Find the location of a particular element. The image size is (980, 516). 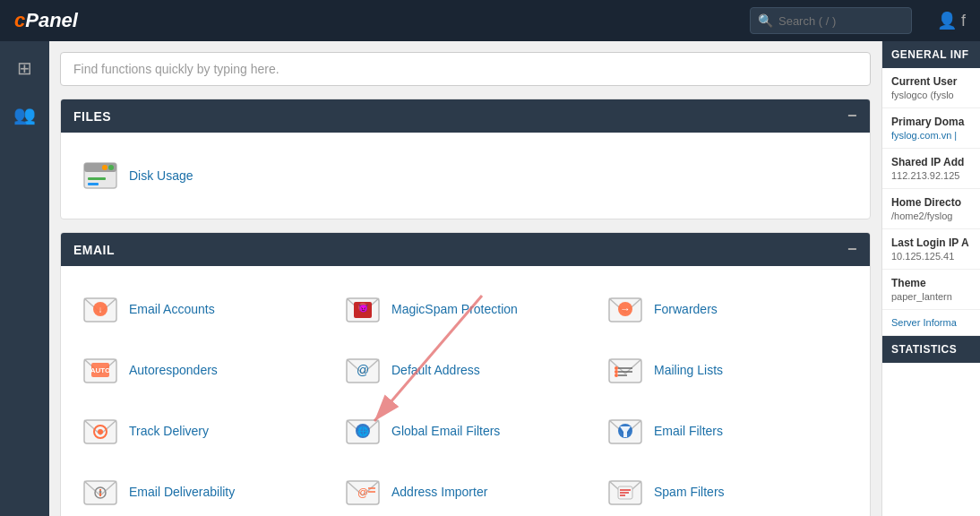

magicspam-item: 😈 MagicSpam Protection is located at coordinates (466, 309).